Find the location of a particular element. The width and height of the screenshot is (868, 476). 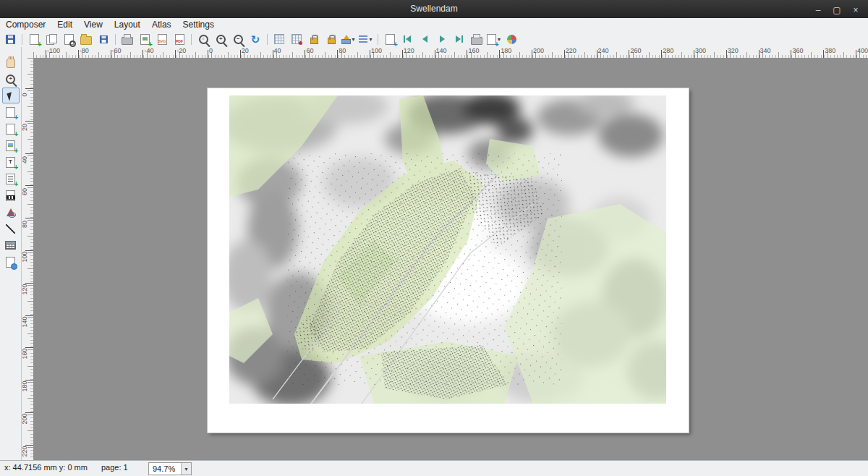

load-template-icon is located at coordinates (86, 39).